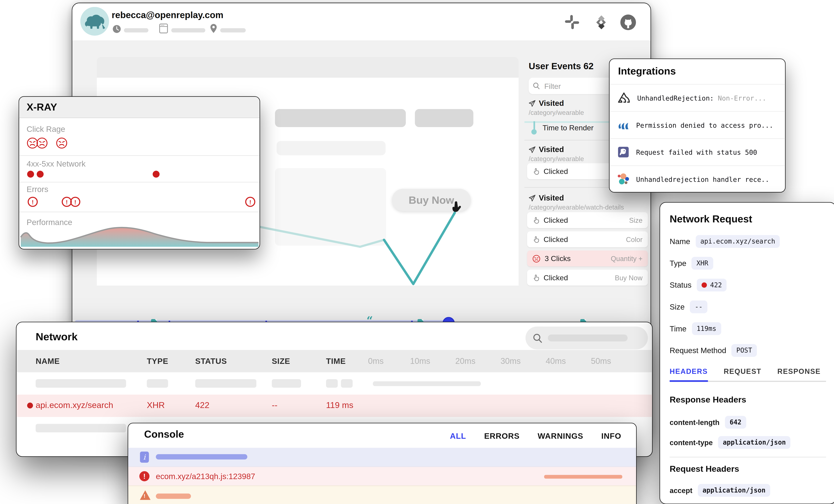 The height and width of the screenshot is (504, 834). Describe the element at coordinates (704, 285) in the screenshot. I see `status-error-dot` at that location.